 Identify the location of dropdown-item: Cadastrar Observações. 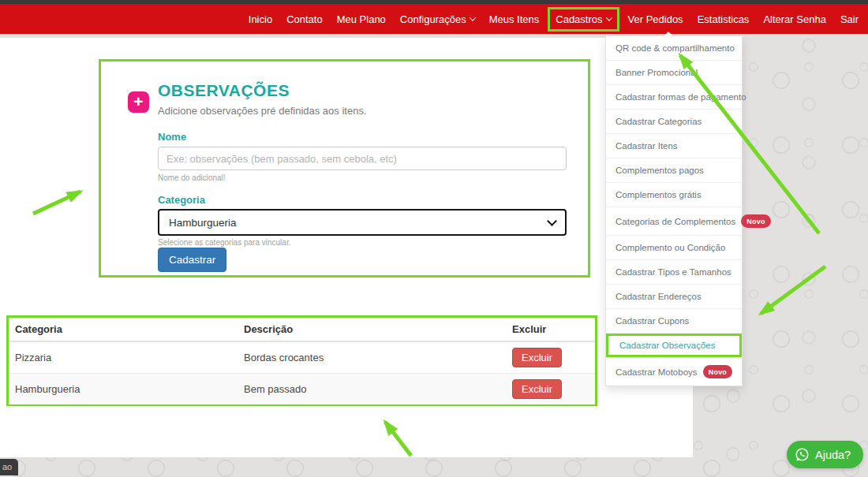
(674, 345).